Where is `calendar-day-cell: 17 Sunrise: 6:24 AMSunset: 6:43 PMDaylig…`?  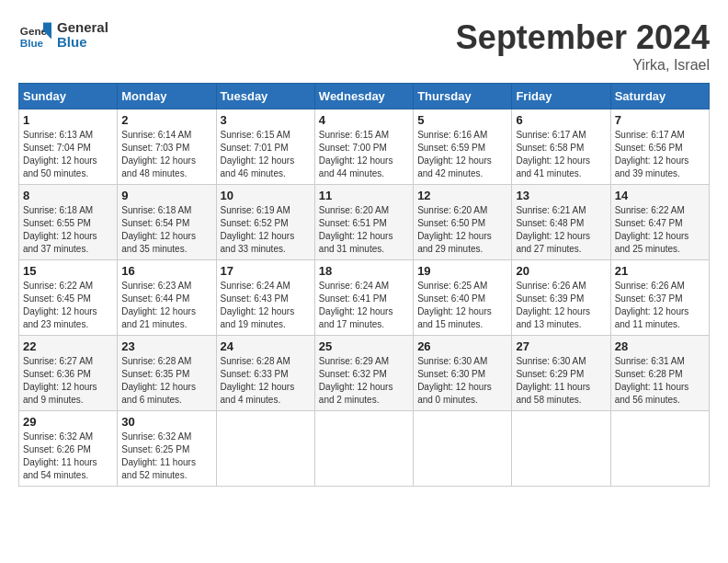 calendar-day-cell: 17 Sunrise: 6:24 AMSunset: 6:43 PMDaylig… is located at coordinates (265, 298).